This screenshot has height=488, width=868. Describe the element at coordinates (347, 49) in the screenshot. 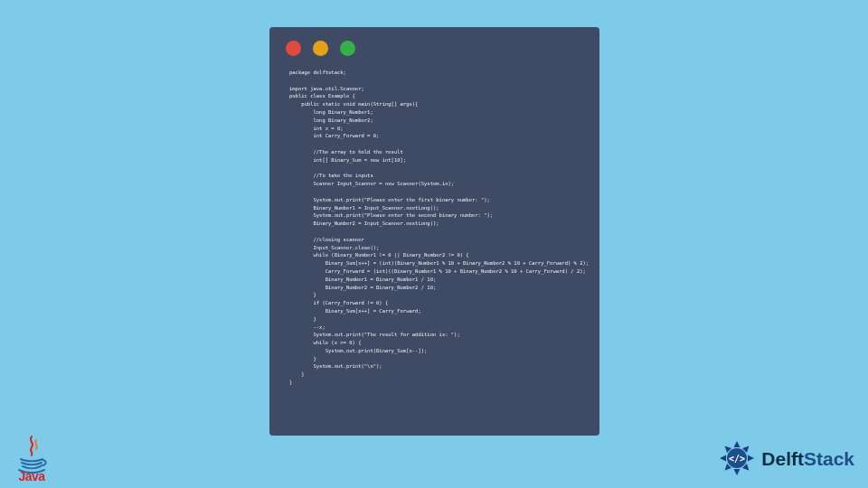

I see `maximize-icon` at that location.